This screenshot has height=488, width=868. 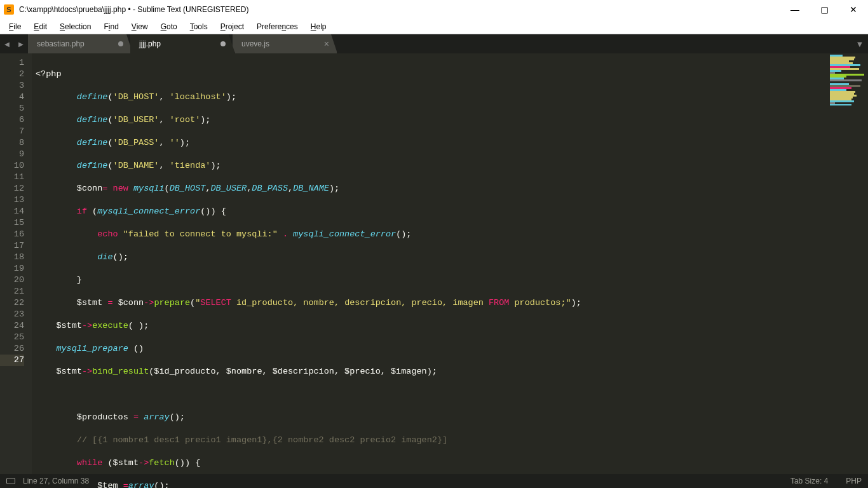 I want to click on tab-label: uveve.js, so click(x=255, y=44).